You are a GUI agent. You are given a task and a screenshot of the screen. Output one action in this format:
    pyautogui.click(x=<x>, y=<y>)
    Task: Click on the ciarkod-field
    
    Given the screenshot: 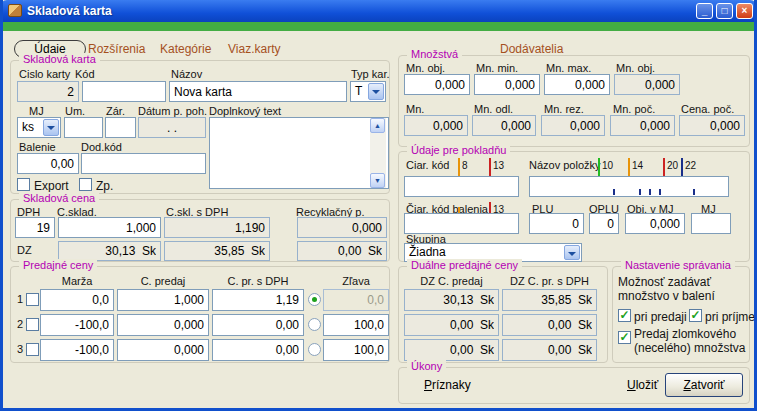 What is the action you would take?
    pyautogui.click(x=462, y=186)
    